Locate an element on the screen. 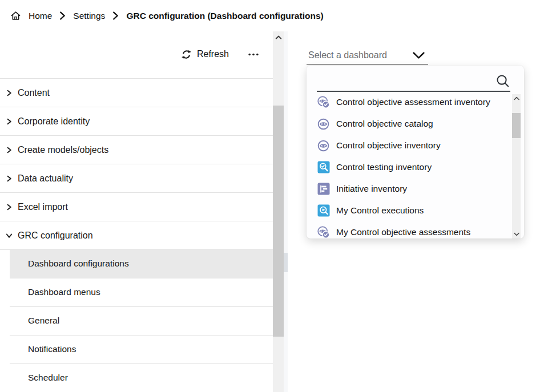 This screenshot has height=392, width=556. sidebar-item-excel-import: Excel import is located at coordinates (136, 207).